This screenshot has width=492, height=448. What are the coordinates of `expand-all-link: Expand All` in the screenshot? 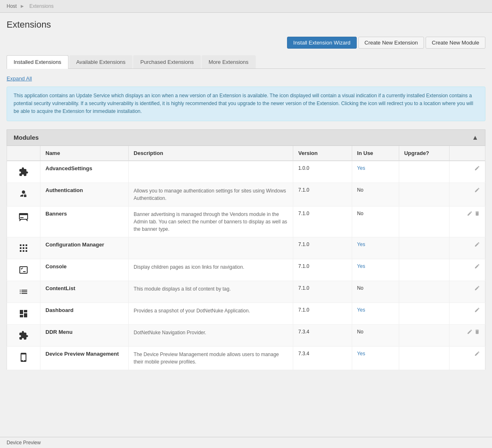 It's located at (19, 78).